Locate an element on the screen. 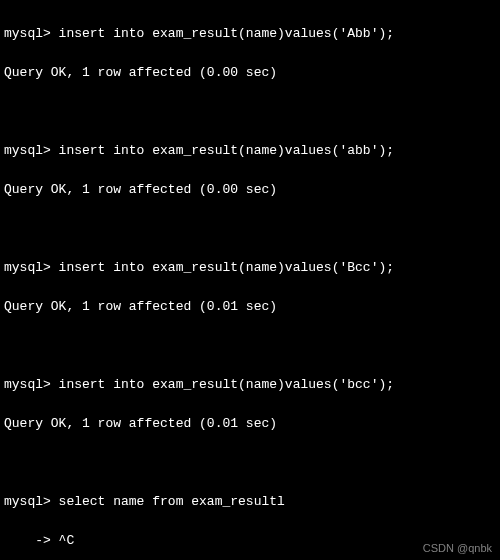  insert-value: Bcc is located at coordinates (358, 268).